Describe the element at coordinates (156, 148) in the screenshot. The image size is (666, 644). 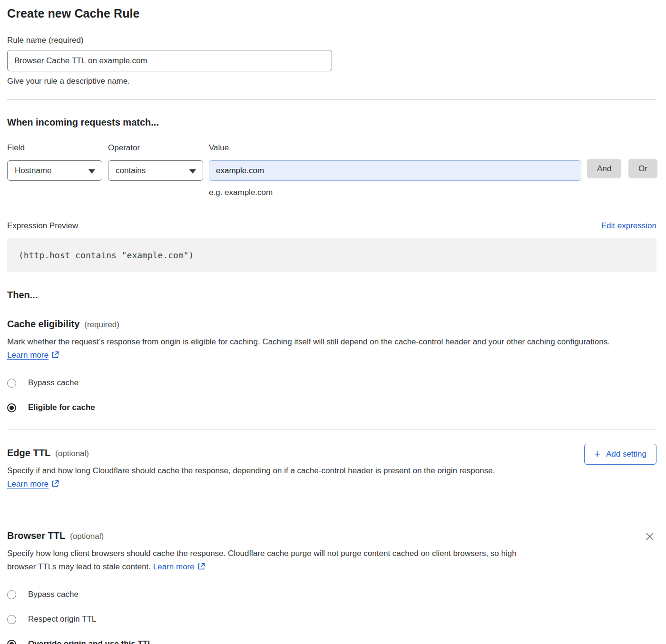
I see `operator-label: Operator` at that location.